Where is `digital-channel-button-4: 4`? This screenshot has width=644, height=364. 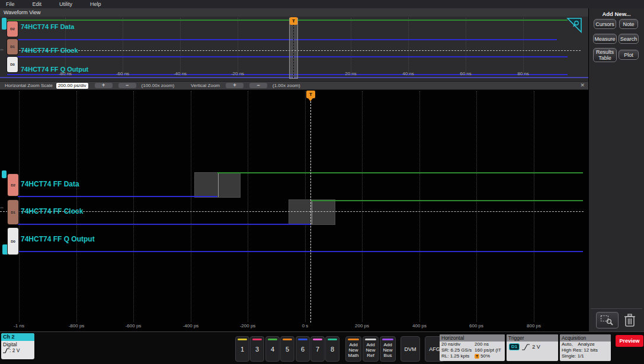 digital-channel-button-4: 4 is located at coordinates (273, 349).